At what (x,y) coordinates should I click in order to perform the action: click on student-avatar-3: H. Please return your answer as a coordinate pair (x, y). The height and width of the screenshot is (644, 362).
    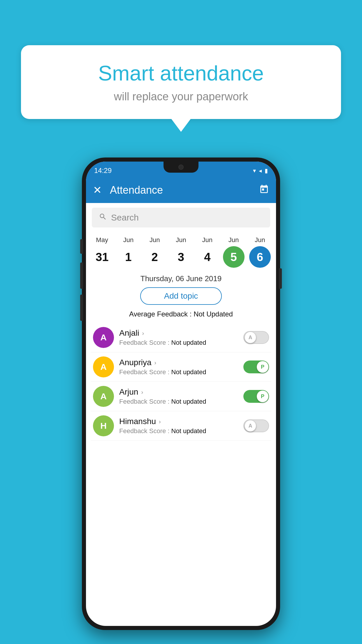
    Looking at the image, I should click on (103, 426).